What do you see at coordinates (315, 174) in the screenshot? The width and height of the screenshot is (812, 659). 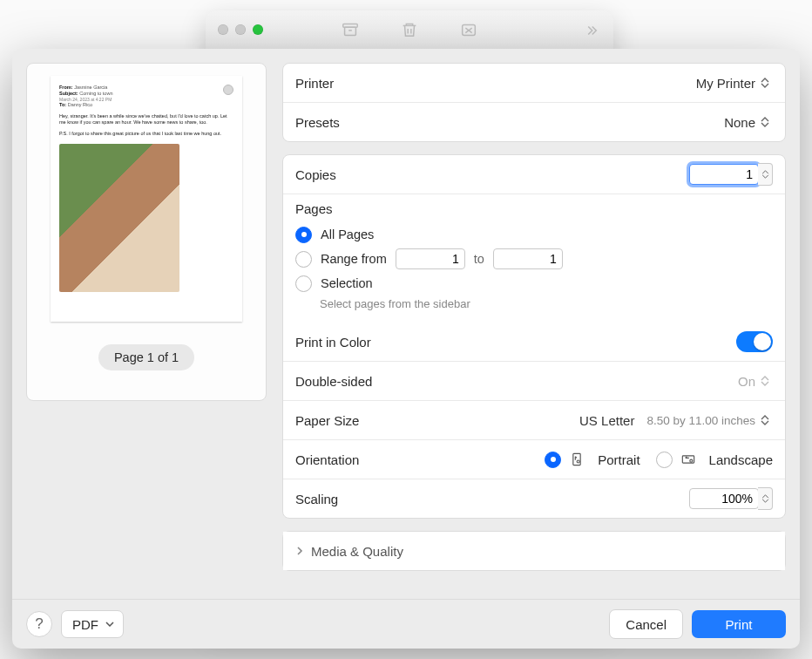 I see `copies-label: Copies` at bounding box center [315, 174].